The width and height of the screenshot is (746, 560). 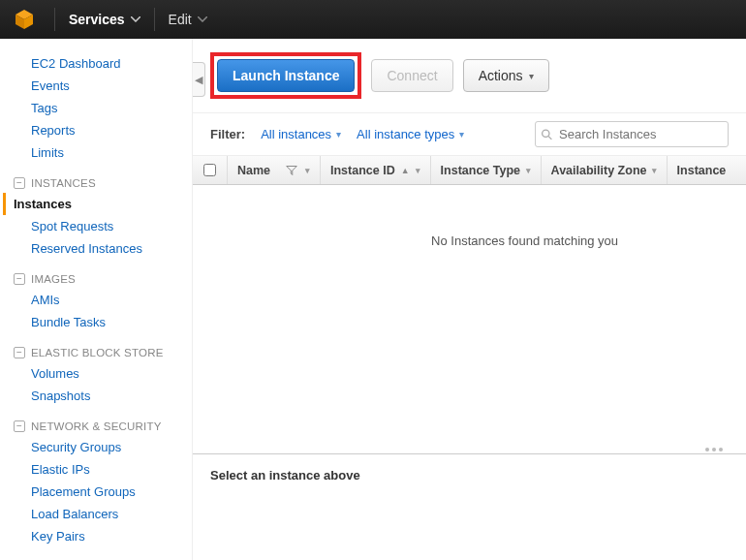 I want to click on sidebar-section-instances: − INSTANCES, so click(x=103, y=183).